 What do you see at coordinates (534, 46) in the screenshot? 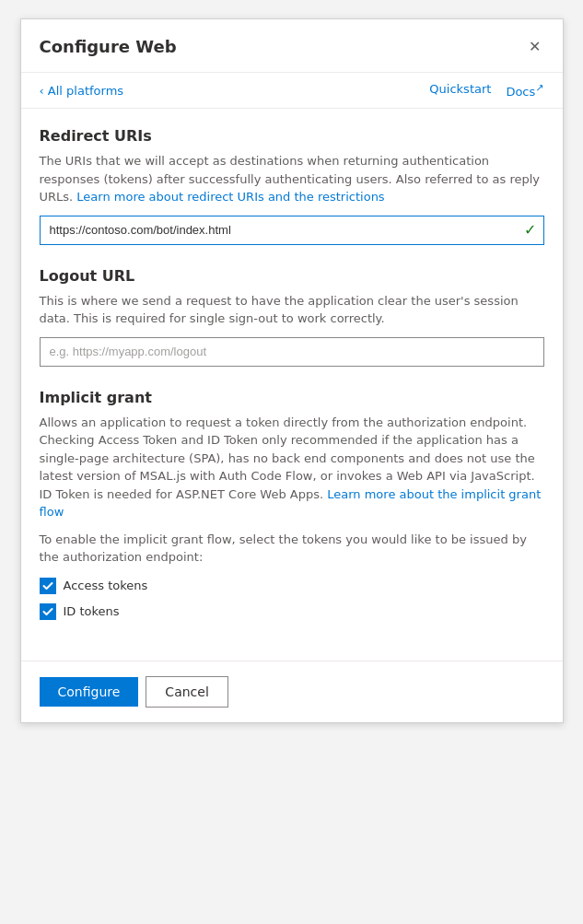
I see `close-icon: ✕` at bounding box center [534, 46].